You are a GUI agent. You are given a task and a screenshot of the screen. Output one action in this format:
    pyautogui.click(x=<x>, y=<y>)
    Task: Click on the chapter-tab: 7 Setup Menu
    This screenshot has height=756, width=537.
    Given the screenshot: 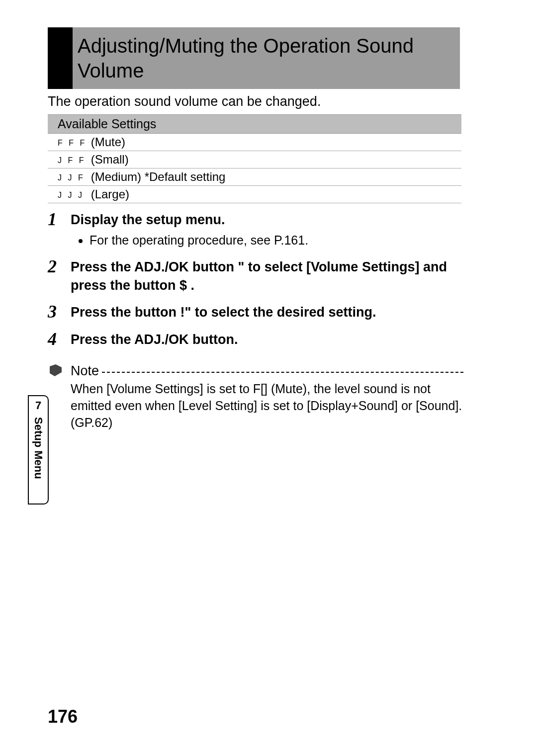 What is the action you would take?
    pyautogui.click(x=38, y=450)
    